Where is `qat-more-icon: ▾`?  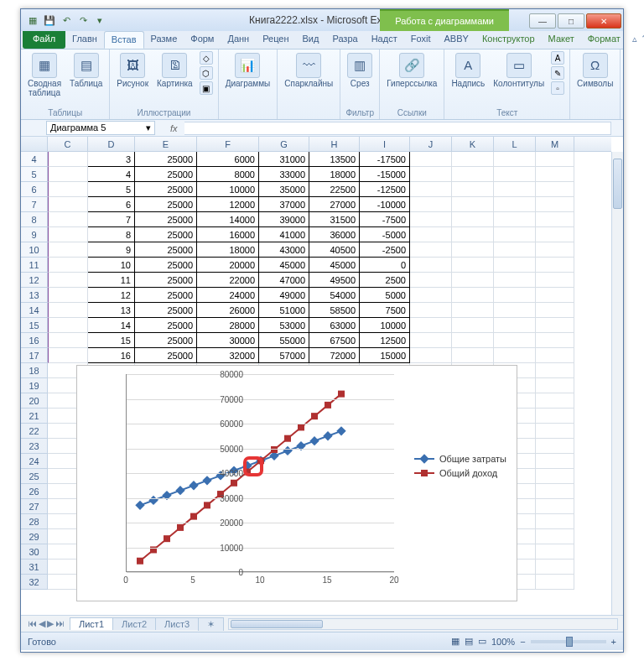
qat-more-icon: ▾ is located at coordinates (100, 20).